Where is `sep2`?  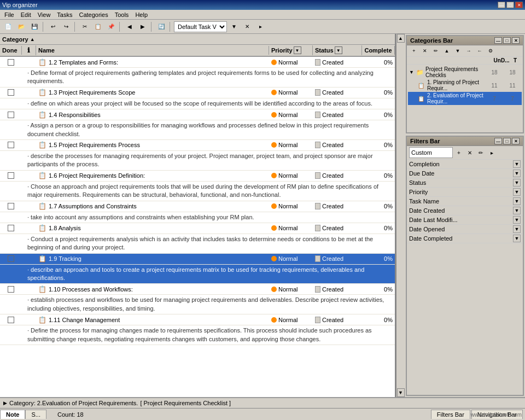 sep2 is located at coordinates (75, 27).